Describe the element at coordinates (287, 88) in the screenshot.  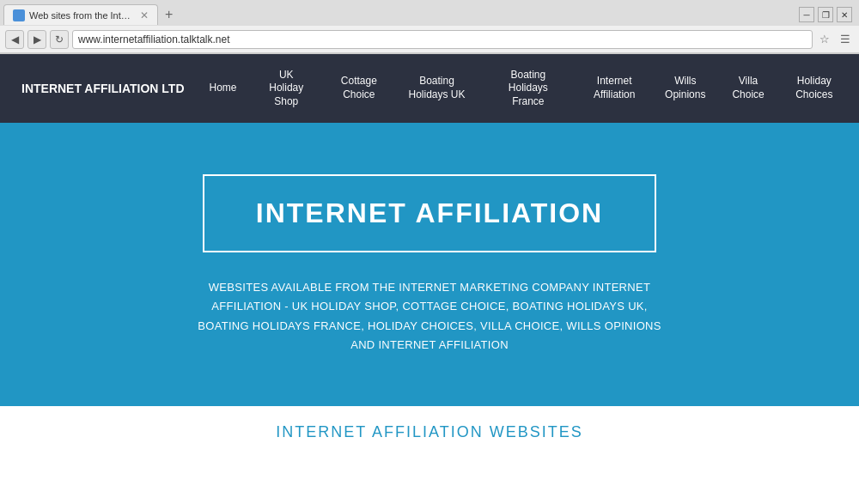
I see `nav-item-uk-holiday-shop: UK Holiday Shop` at that location.